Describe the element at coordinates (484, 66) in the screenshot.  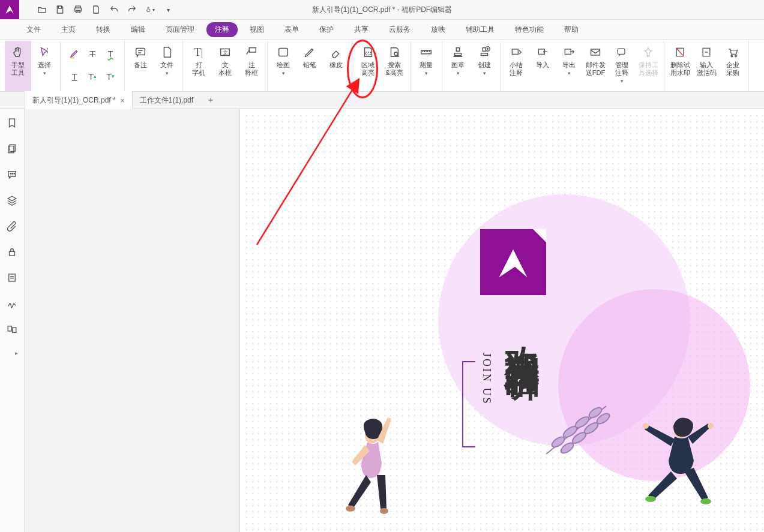
I see `create-button: 创建 ▾` at that location.